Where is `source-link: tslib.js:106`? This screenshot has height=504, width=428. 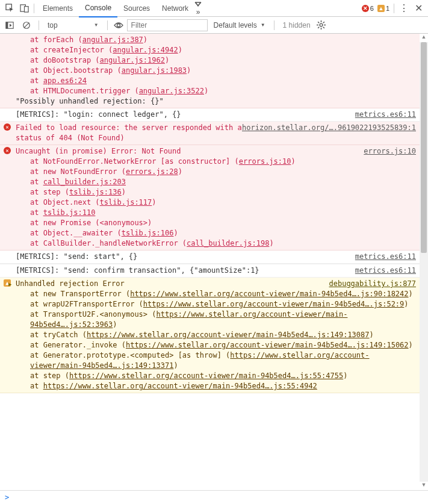
source-link: tslib.js:106 is located at coordinates (148, 233).